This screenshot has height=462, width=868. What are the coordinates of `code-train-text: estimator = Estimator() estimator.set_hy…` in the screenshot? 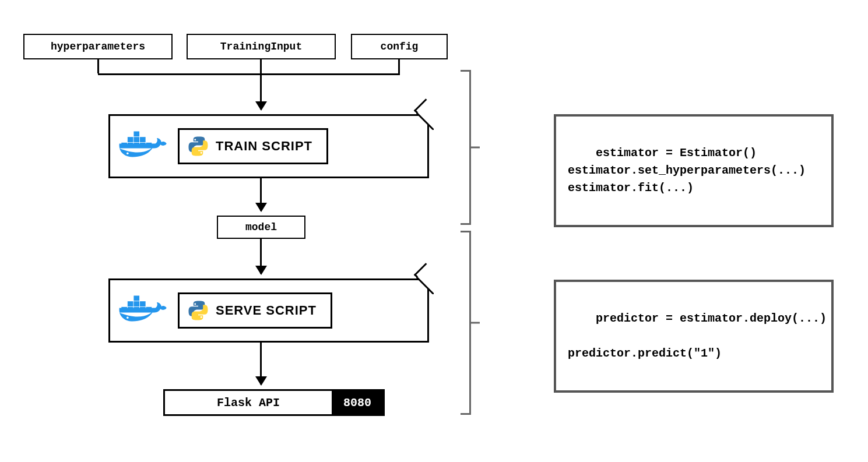 It's located at (687, 170).